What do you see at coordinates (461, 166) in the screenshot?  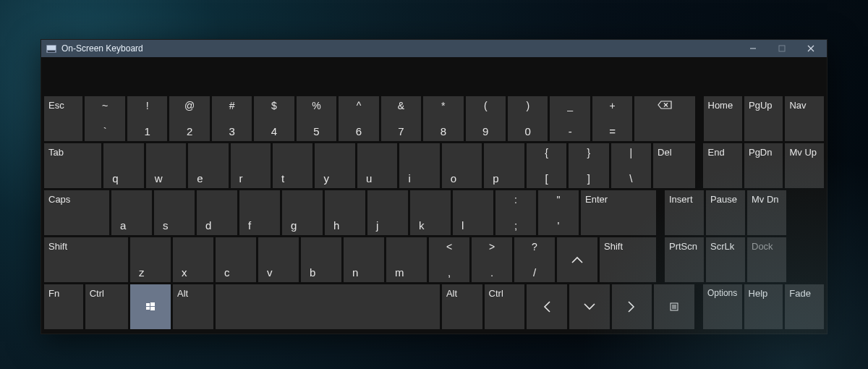 I see `key-o: o` at bounding box center [461, 166].